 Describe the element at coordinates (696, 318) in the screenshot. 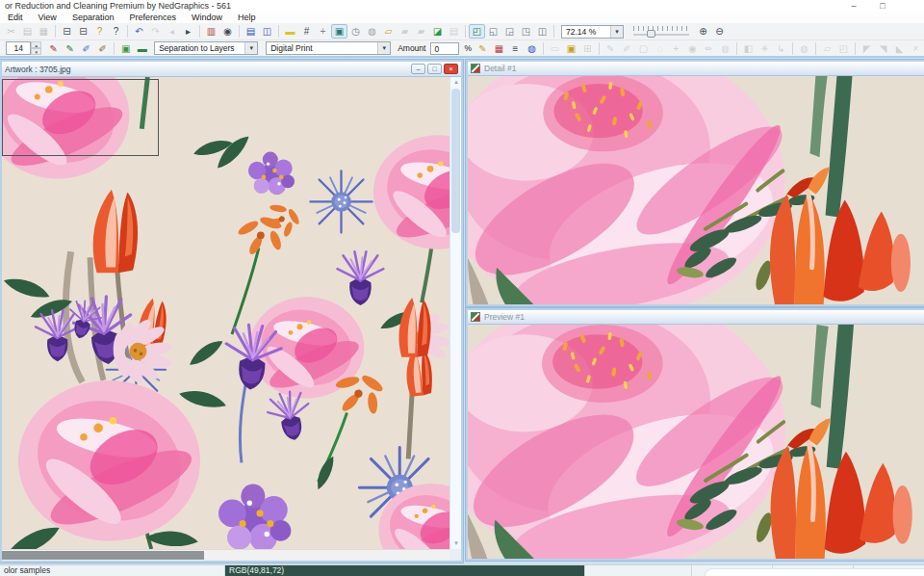

I see `preview-titlebar: Preview #1` at that location.